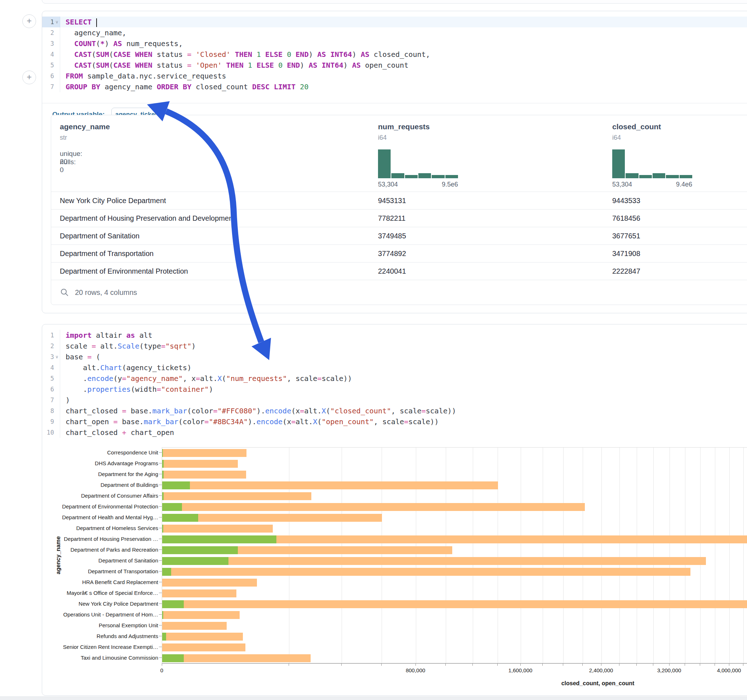  What do you see at coordinates (245, 54) in the screenshot?
I see `code-text: CAST(SUM(CASE WHEN status = 'Closed' THE…` at bounding box center [245, 54].